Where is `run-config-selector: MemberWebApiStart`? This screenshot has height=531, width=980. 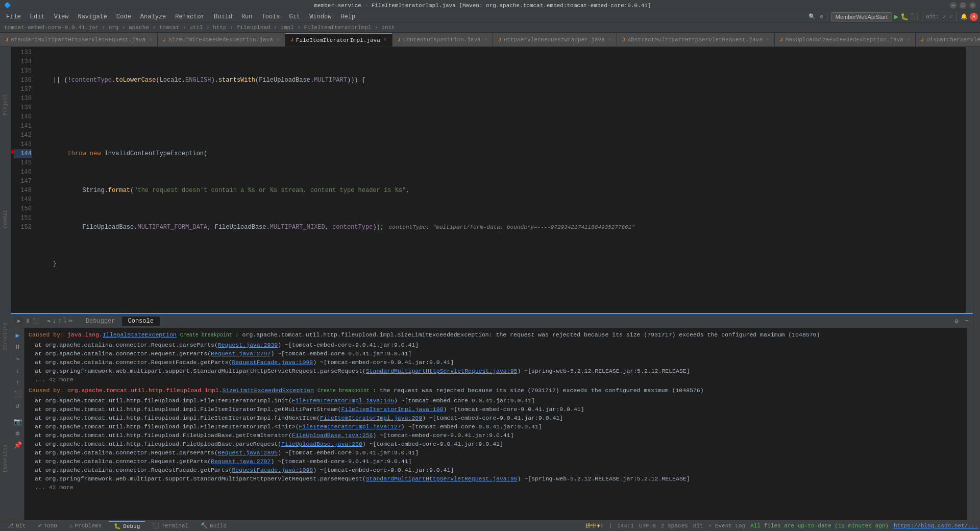 run-config-selector: MemberWebApiStart is located at coordinates (862, 17).